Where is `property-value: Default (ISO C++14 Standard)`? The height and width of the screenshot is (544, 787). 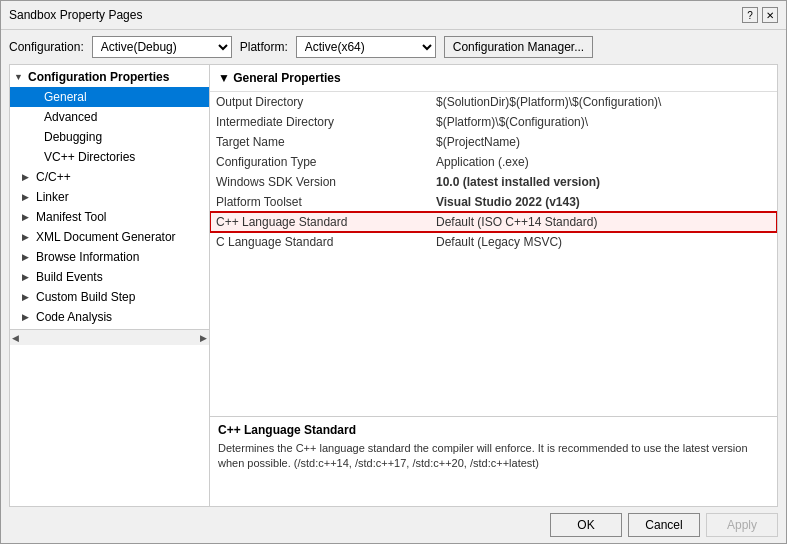 property-value: Default (ISO C++14 Standard) is located at coordinates (604, 222).